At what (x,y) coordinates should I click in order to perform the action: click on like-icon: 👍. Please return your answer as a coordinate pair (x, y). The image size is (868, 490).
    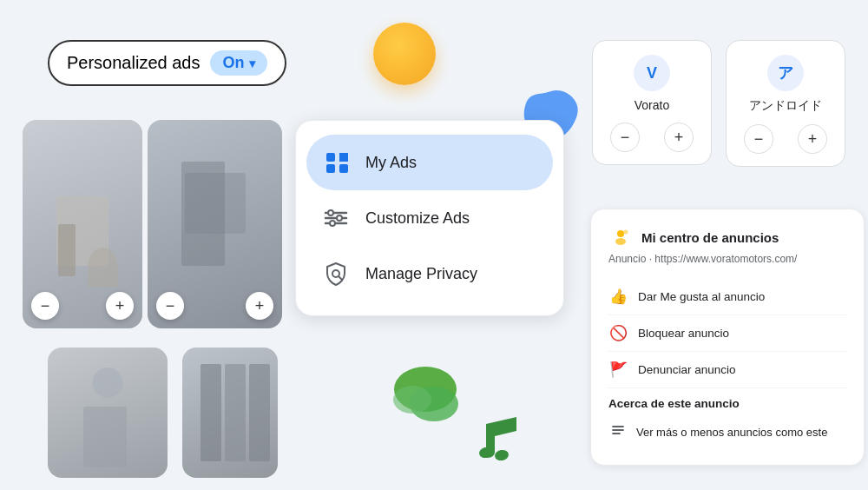
    Looking at the image, I should click on (618, 297).